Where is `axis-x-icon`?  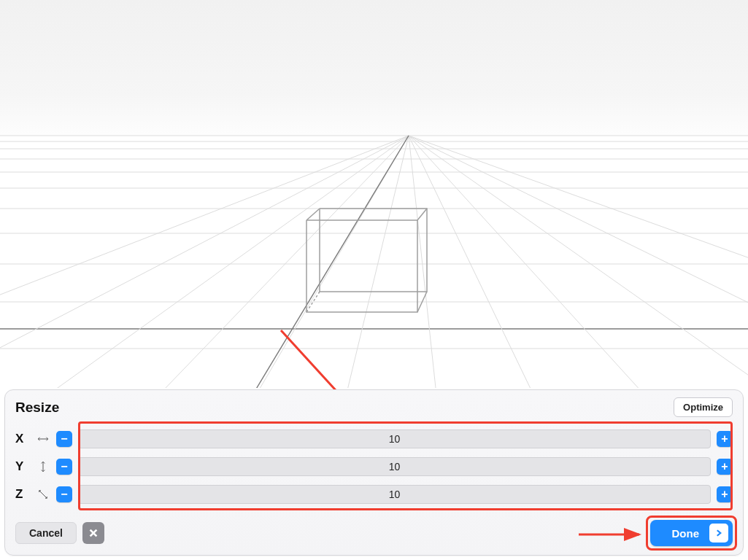
axis-x-icon is located at coordinates (43, 439).